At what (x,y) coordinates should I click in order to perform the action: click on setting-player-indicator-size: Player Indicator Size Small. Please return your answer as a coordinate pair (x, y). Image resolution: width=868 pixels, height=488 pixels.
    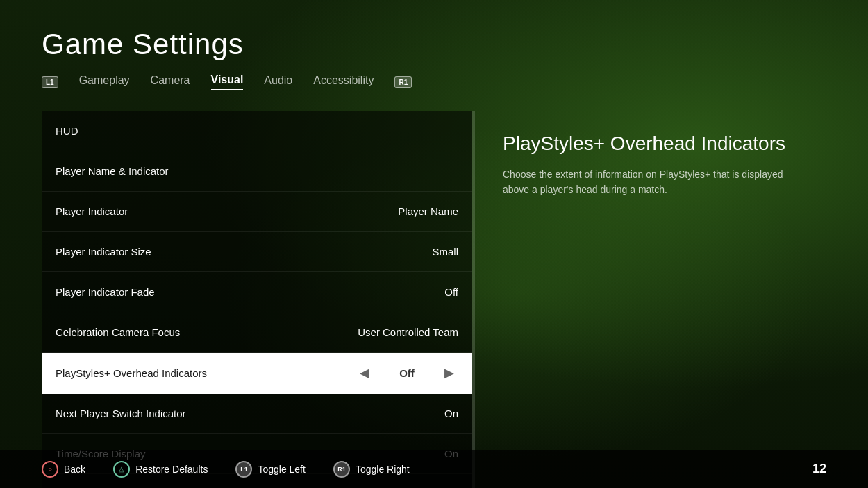
    Looking at the image, I should click on (257, 252).